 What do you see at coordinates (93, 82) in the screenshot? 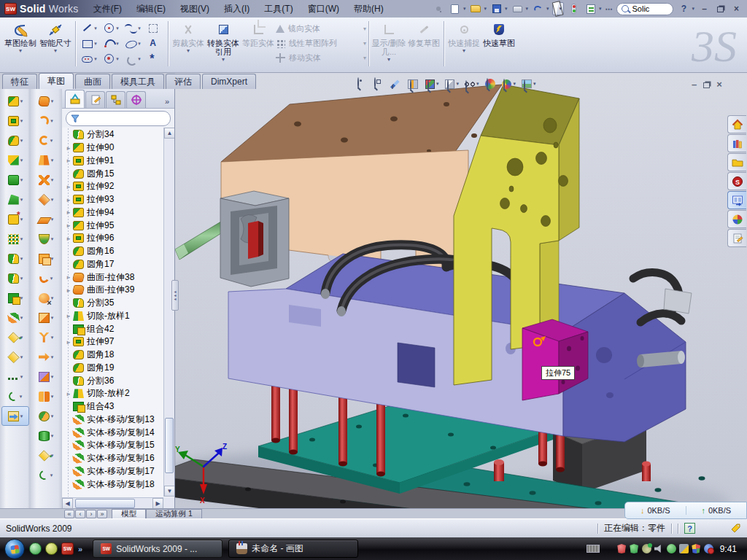
I see `ribbon-tab: 曲面` at bounding box center [93, 82].